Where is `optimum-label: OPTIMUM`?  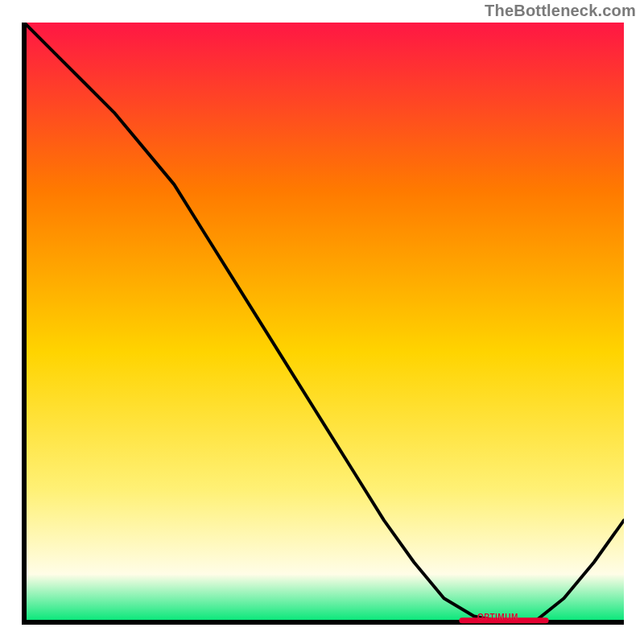
optimum-label: OPTIMUM is located at coordinates (497, 617).